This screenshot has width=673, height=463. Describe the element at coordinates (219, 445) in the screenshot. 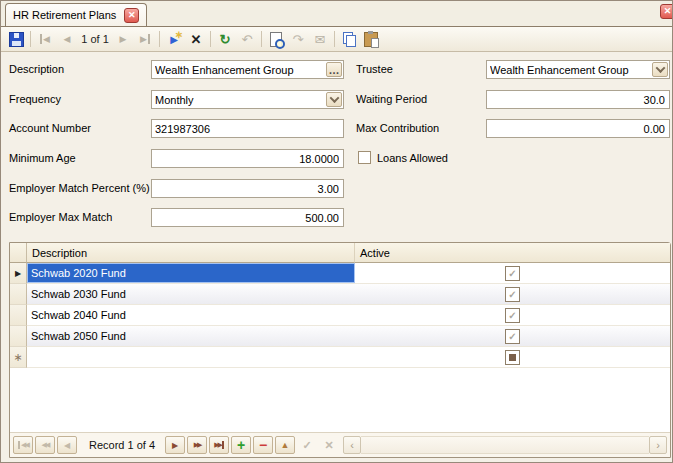

I see `nav-last-button: ▶▶` at that location.